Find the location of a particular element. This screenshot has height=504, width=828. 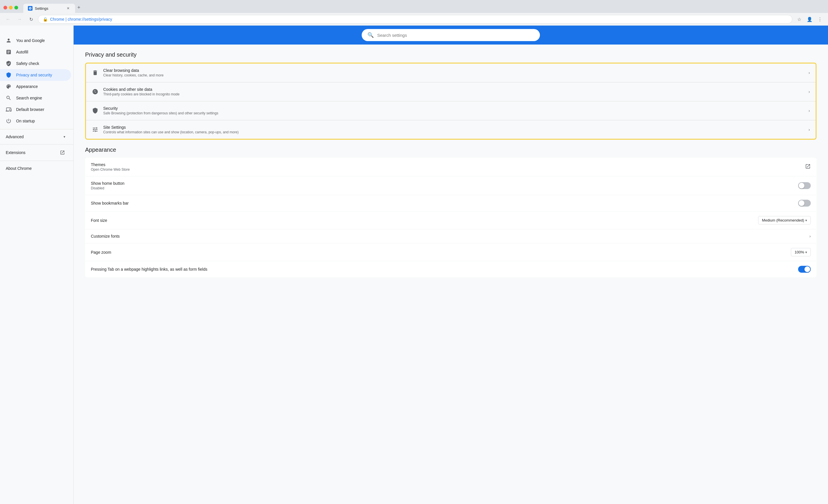

show-bookmarks-bar-item: Show bookmarks bar is located at coordinates (451, 203).